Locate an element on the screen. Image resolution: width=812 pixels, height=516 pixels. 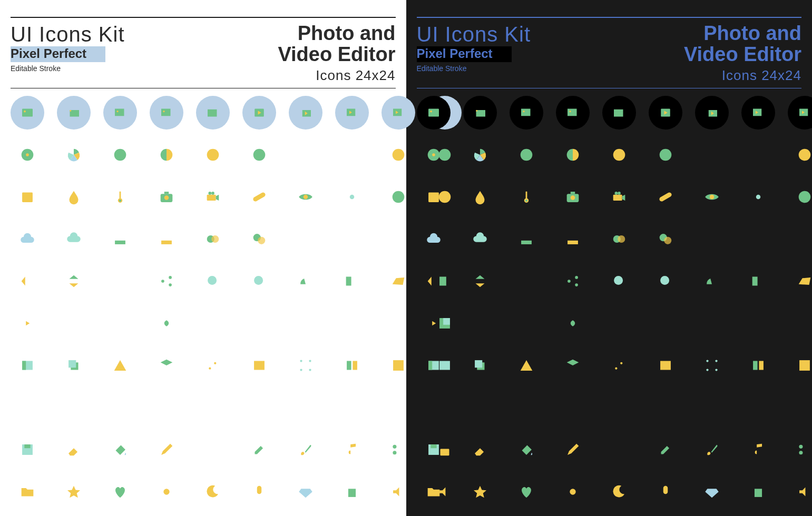
music-icon is located at coordinates (352, 450).